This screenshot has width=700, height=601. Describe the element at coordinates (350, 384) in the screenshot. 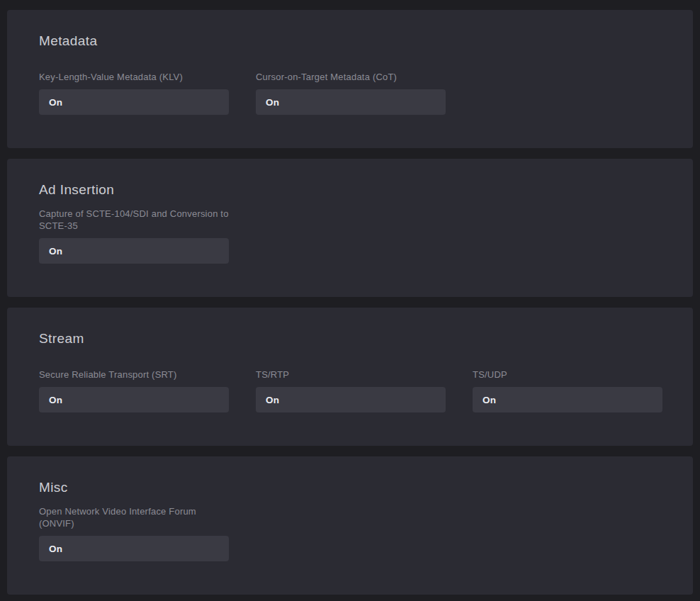

I see `stream-fields-row: Secure Reliable Transport (SRT) On TS/RT…` at that location.